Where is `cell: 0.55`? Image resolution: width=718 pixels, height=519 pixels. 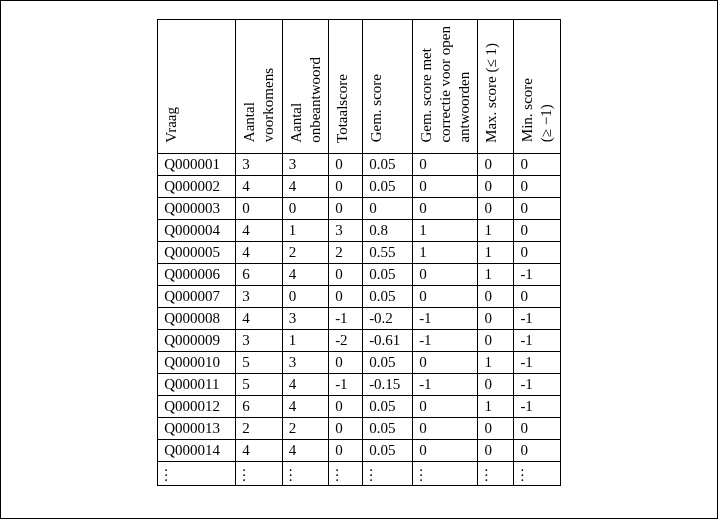 cell: 0.55 is located at coordinates (388, 252).